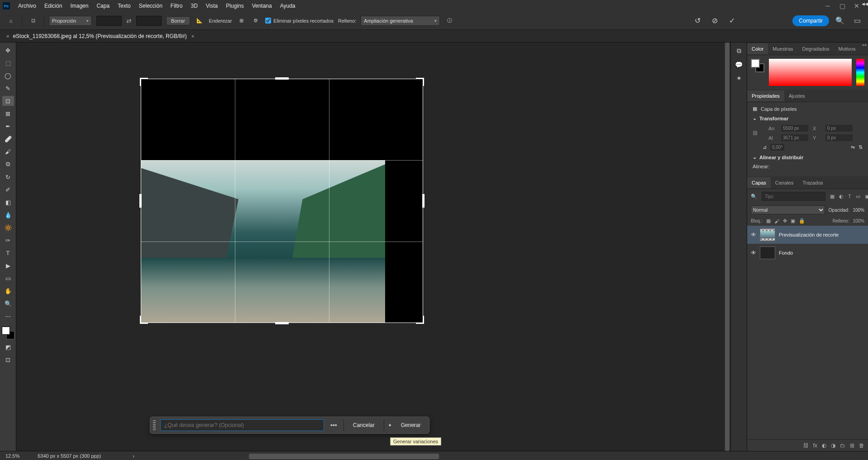 The height and width of the screenshot is (460, 868). I want to click on group-icon: 🗀, so click(843, 446).